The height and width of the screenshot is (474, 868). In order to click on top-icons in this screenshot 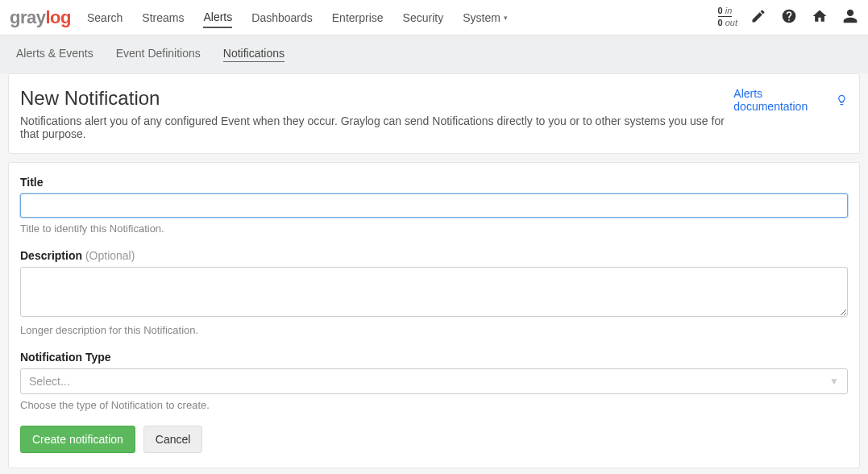, I will do `click(804, 18)`.